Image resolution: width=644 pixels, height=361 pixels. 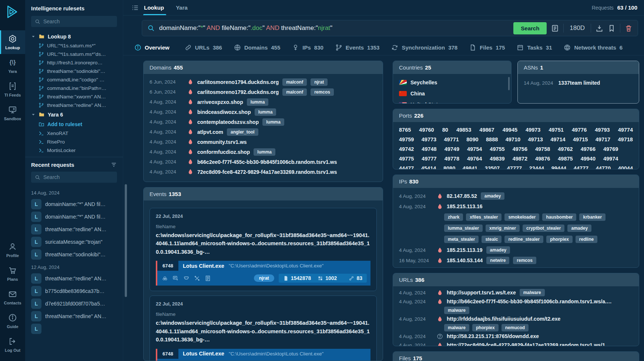 I want to click on port-value: 49762, so click(x=565, y=149).